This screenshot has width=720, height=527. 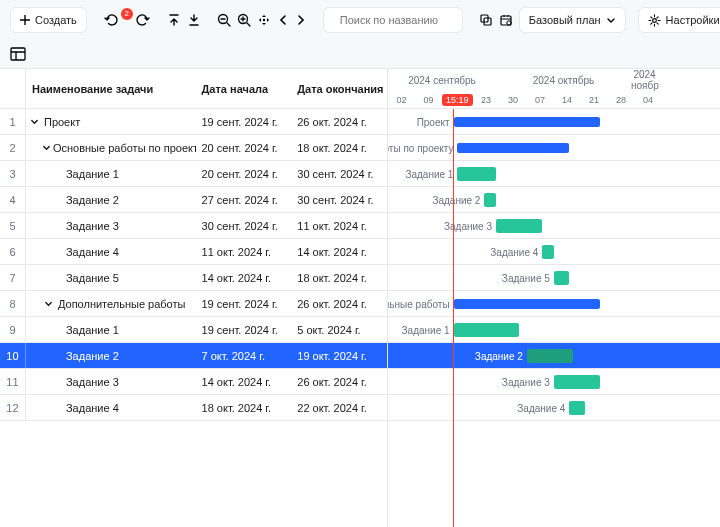 What do you see at coordinates (194, 226) in the screenshot?
I see `table-row: 5Задание 330 сент. 2024 г.11 окт. 2024 г…` at bounding box center [194, 226].